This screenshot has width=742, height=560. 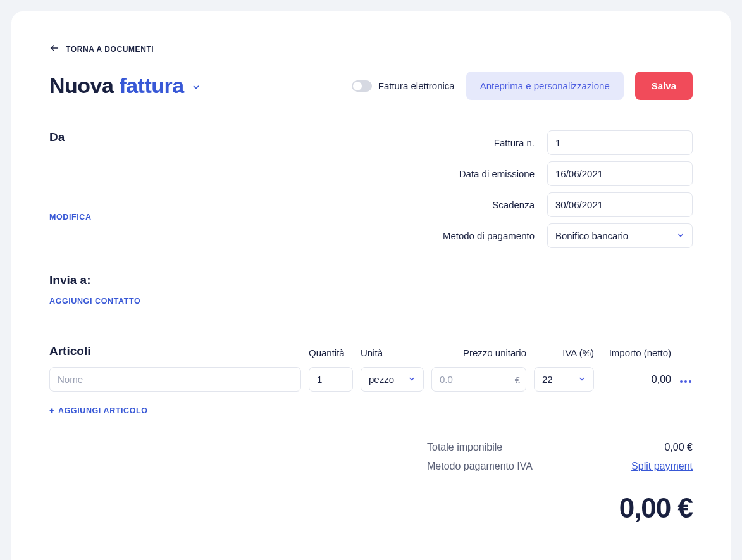 What do you see at coordinates (381, 380) in the screenshot?
I see `article-unit-value: pezzo` at bounding box center [381, 380].